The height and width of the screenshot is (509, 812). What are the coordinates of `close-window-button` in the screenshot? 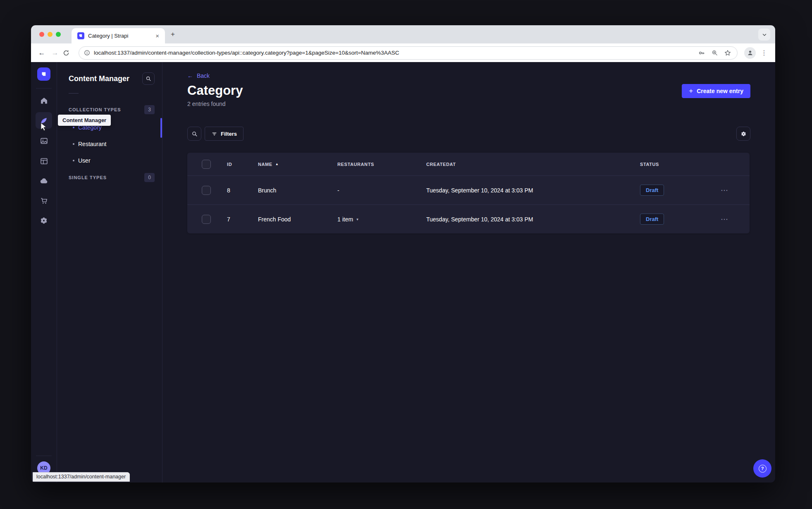 It's located at (42, 34).